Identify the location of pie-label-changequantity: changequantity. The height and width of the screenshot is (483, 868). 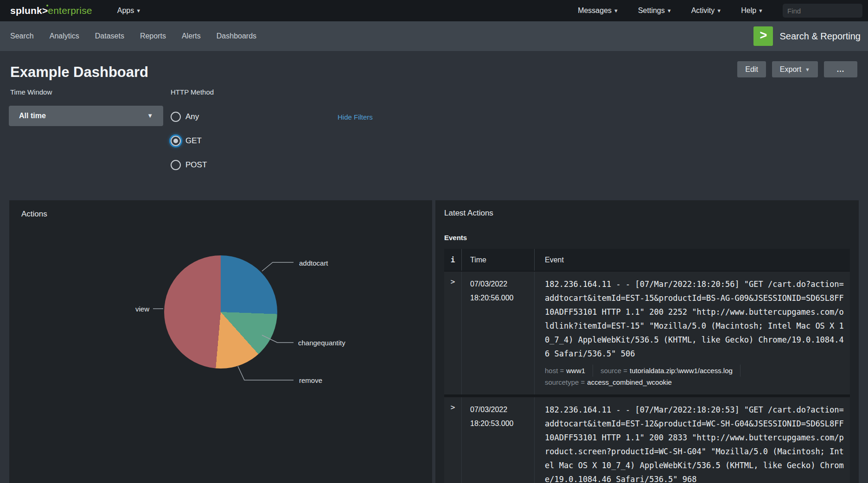
(322, 343).